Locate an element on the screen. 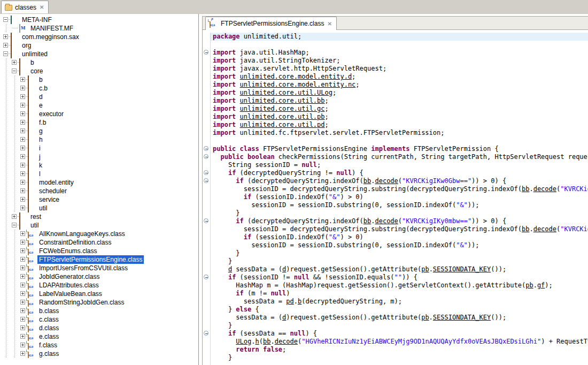  code-link: unlimited.core.model.entity.d is located at coordinates (296, 77).